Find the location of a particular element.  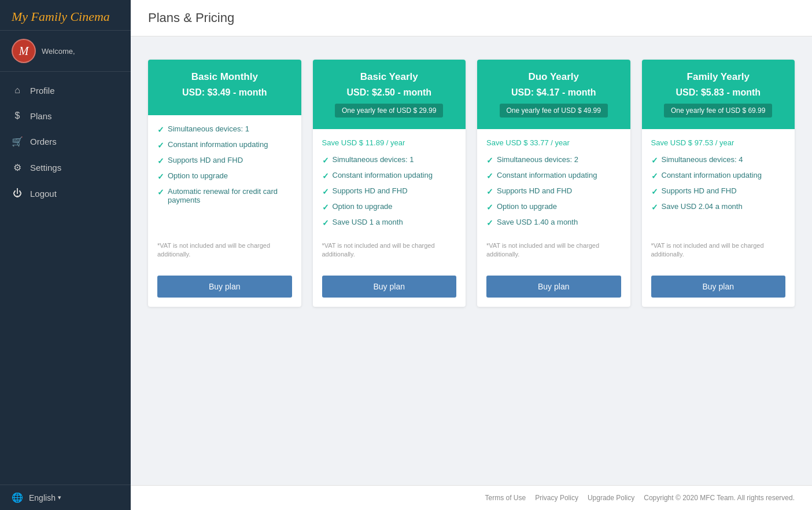

sidebar-item-orders: 🛒 Orders is located at coordinates (65, 141).